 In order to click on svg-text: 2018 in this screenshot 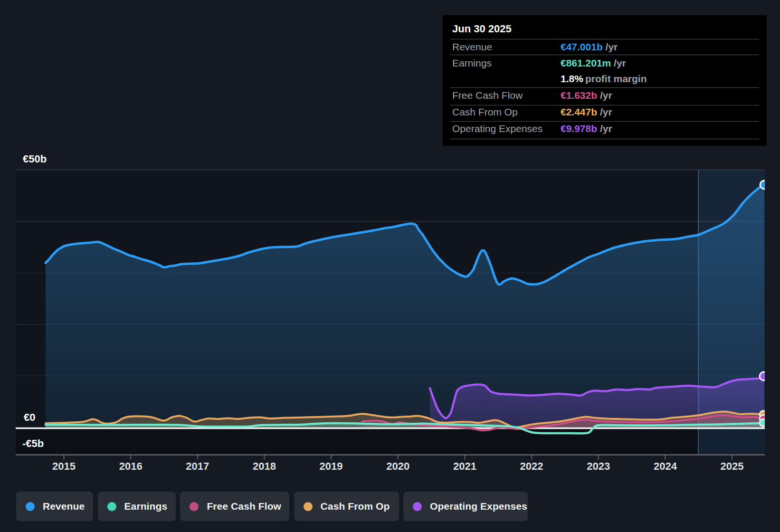, I will do `click(264, 466)`.